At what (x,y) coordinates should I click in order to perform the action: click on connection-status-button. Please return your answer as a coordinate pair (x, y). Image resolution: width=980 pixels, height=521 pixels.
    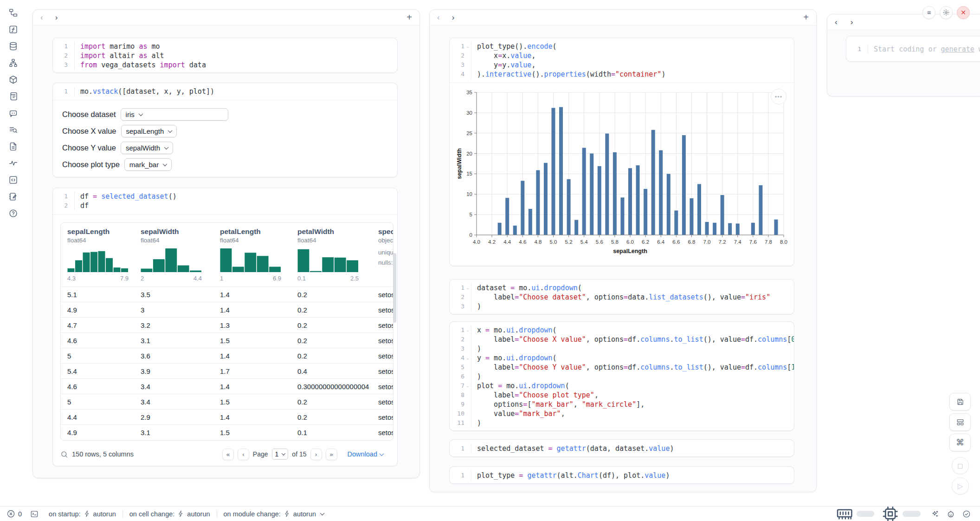
    Looking at the image, I should click on (967, 514).